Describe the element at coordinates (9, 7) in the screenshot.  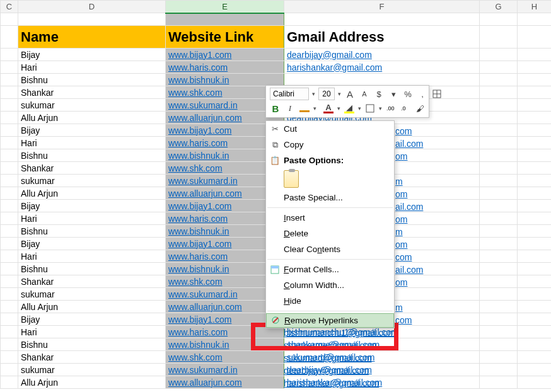
I see `col-c: C` at that location.